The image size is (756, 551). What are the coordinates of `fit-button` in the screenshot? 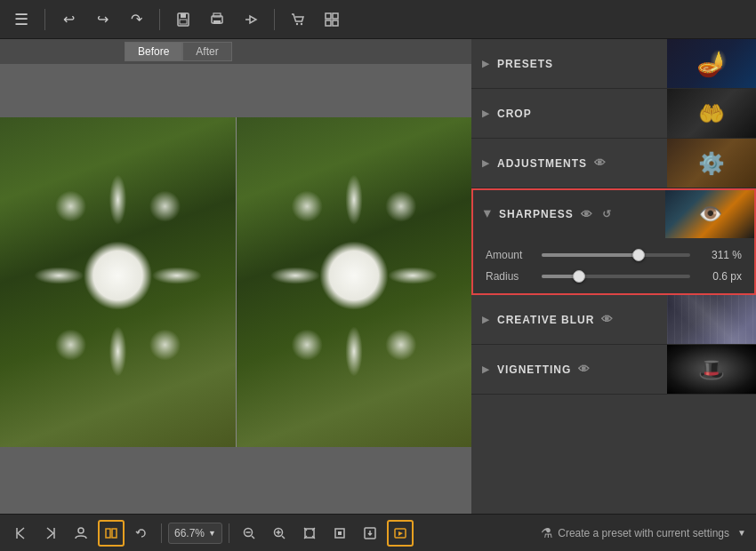 It's located at (310, 533).